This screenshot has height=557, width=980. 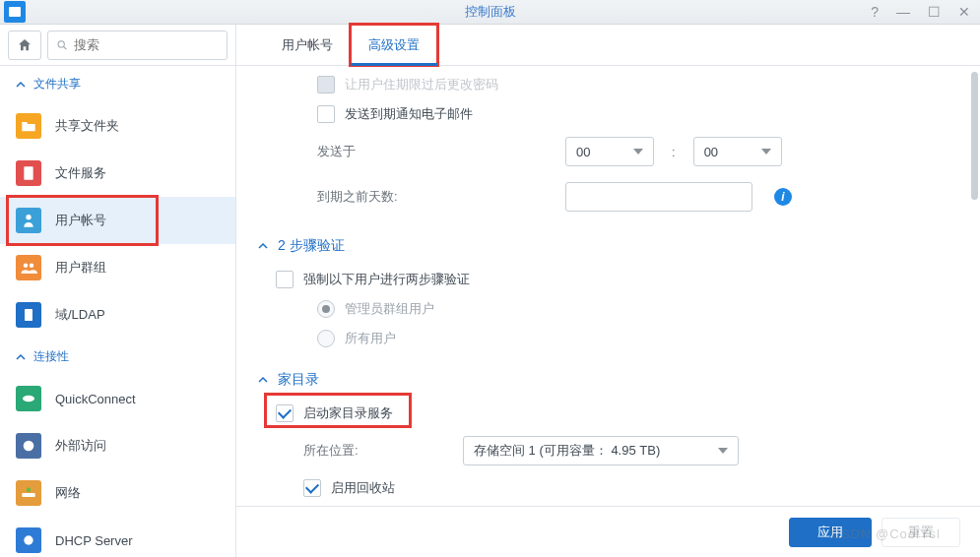 What do you see at coordinates (609, 246) in the screenshot?
I see `group-two-step: 2 步骤验证` at bounding box center [609, 246].